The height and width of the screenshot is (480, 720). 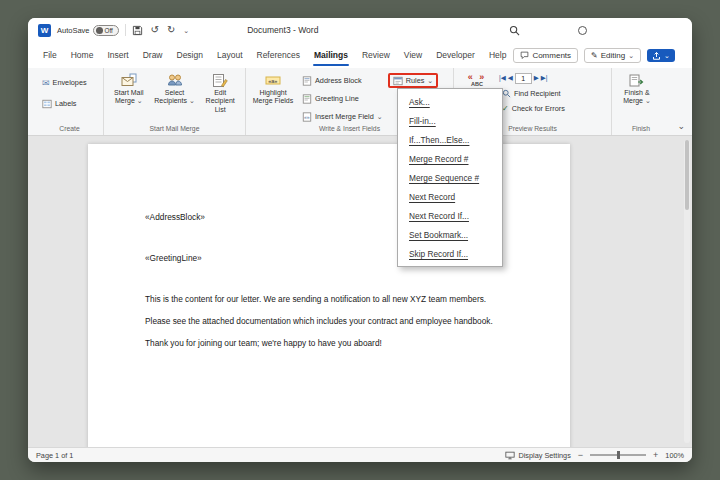 What do you see at coordinates (637, 80) in the screenshot?
I see `finish-merge-icon` at bounding box center [637, 80].